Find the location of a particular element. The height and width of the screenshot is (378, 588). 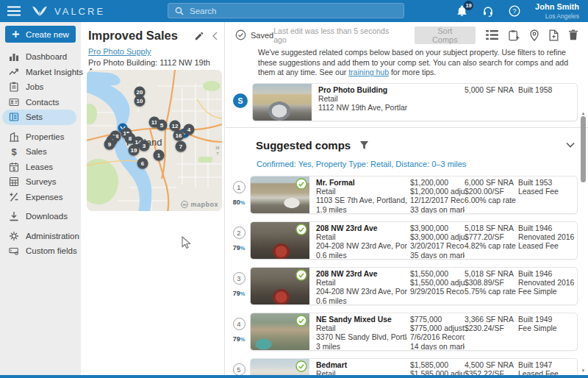

sidebar-item-market-insights: Market Insights is located at coordinates (40, 72).